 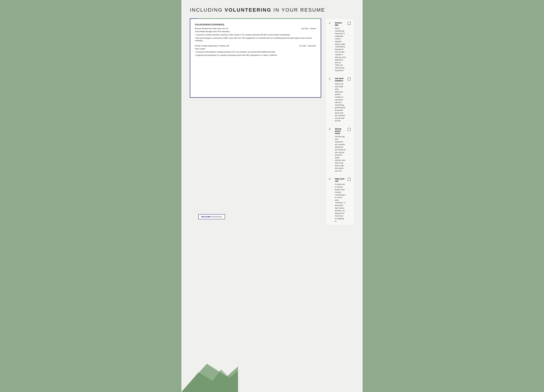 What do you see at coordinates (212, 46) in the screenshot?
I see `resume-job-2-org: Climate Change Organization, Portland, O…` at bounding box center [212, 46].